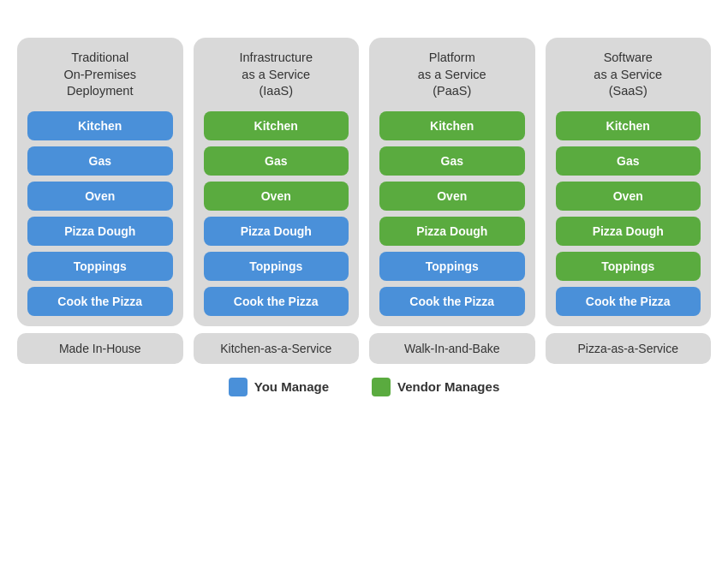  What do you see at coordinates (629, 301) in the screenshot?
I see `pill-saas-5: Cook the Pizza` at bounding box center [629, 301].